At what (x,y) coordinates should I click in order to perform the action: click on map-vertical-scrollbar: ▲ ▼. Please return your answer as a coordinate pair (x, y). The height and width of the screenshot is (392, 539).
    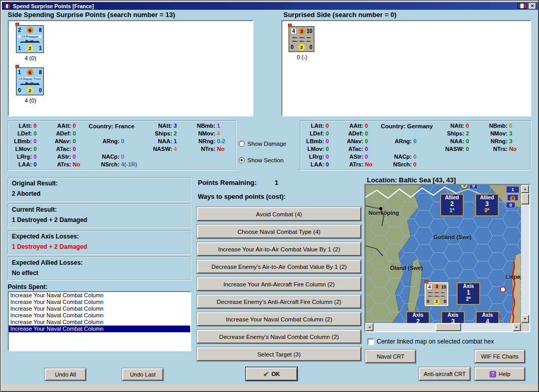
    Looking at the image, I should click on (525, 254).